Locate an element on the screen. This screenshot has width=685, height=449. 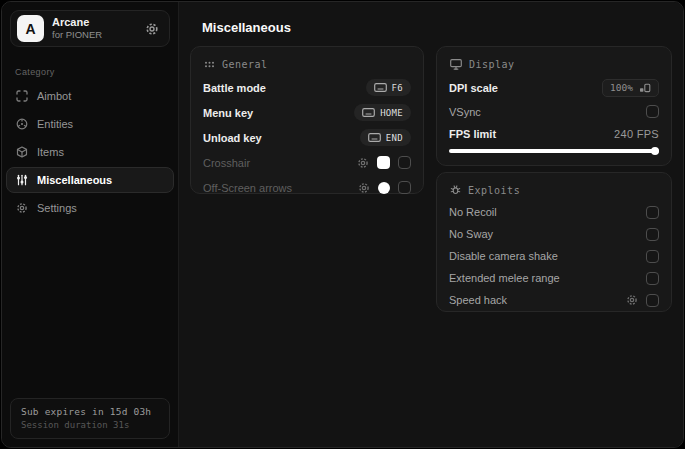
setting-label: DPI scale is located at coordinates (474, 88).